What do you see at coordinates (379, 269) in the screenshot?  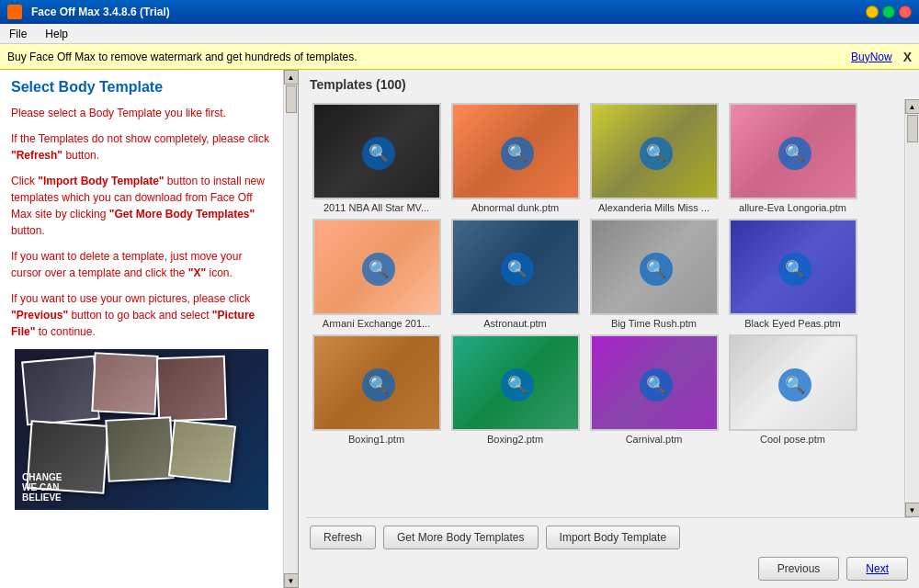 I see `face-overlay-5: 🔍` at bounding box center [379, 269].